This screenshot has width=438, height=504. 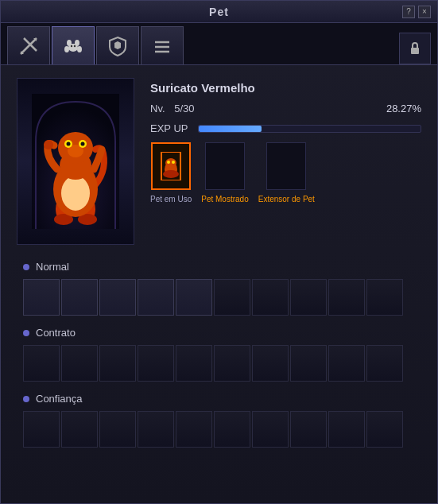 I want to click on pet-slot-extender-image, so click(x=286, y=166).